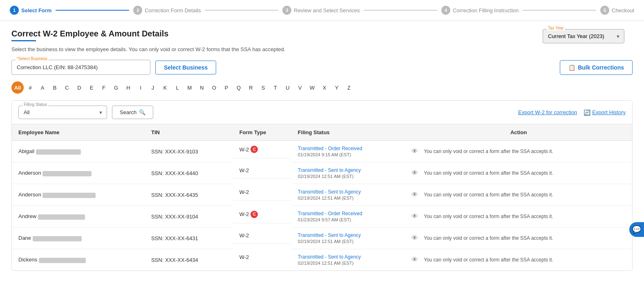 The image size is (644, 286). I want to click on alpha-btn-q: Q, so click(239, 88).